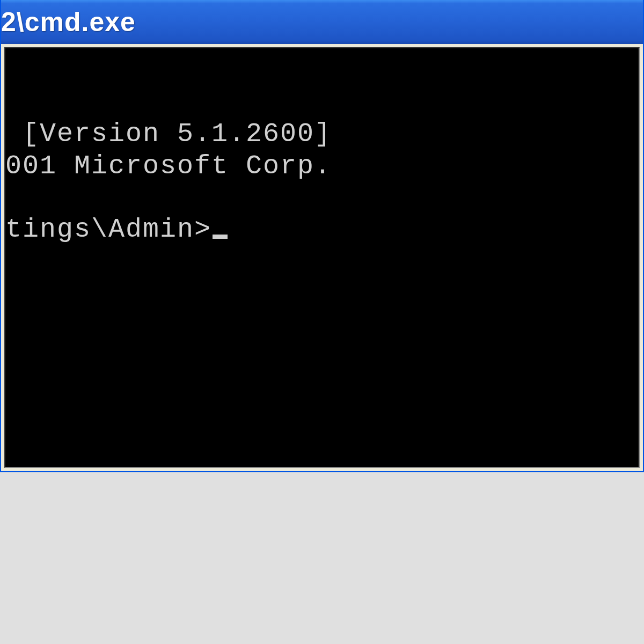 The width and height of the screenshot is (644, 644). I want to click on blank-line, so click(322, 198).